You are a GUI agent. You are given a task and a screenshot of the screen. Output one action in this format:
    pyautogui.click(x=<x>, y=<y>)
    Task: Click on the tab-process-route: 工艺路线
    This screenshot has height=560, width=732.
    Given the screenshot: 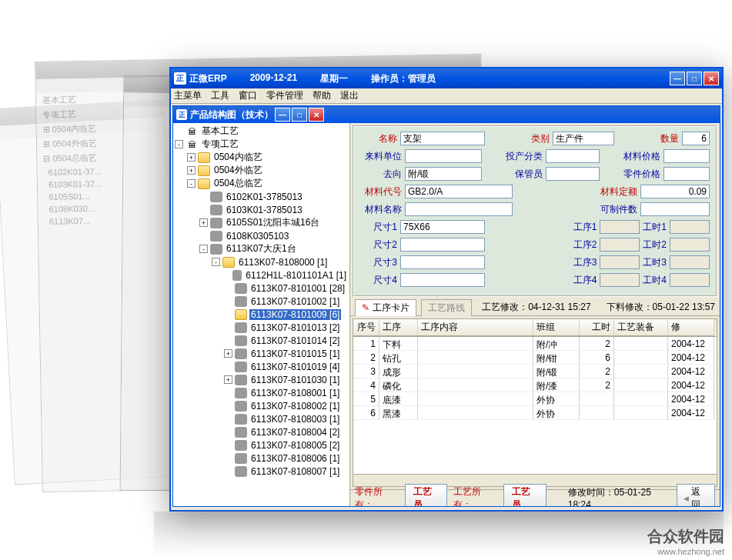 What is the action you would take?
    pyautogui.click(x=446, y=308)
    